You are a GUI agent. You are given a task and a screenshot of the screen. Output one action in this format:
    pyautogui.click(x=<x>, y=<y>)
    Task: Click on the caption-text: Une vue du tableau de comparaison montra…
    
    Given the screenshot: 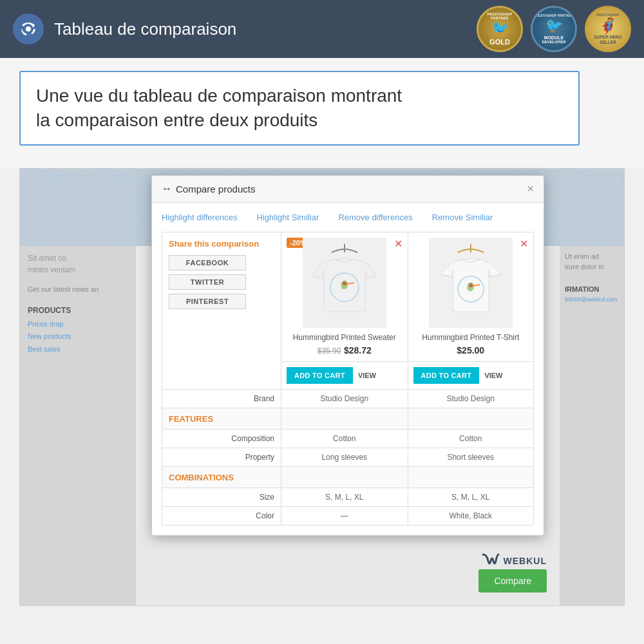 What is the action you would take?
    pyautogui.click(x=299, y=108)
    